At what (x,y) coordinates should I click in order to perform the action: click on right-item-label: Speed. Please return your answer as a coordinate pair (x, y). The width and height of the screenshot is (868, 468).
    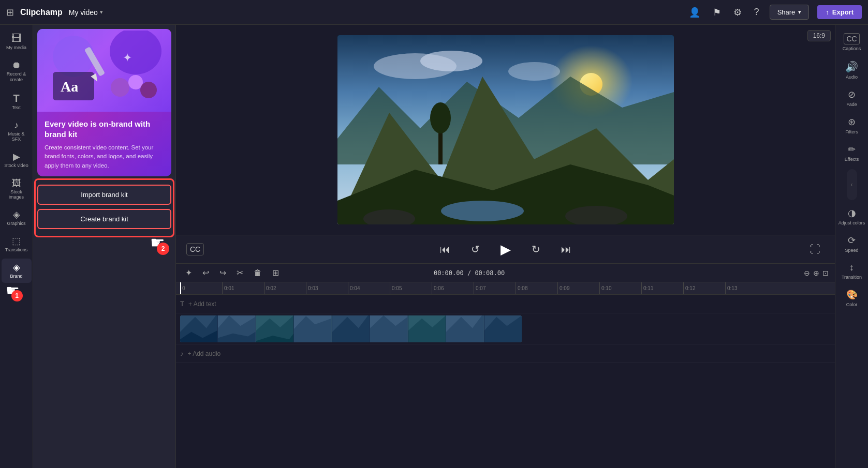
    Looking at the image, I should click on (851, 250).